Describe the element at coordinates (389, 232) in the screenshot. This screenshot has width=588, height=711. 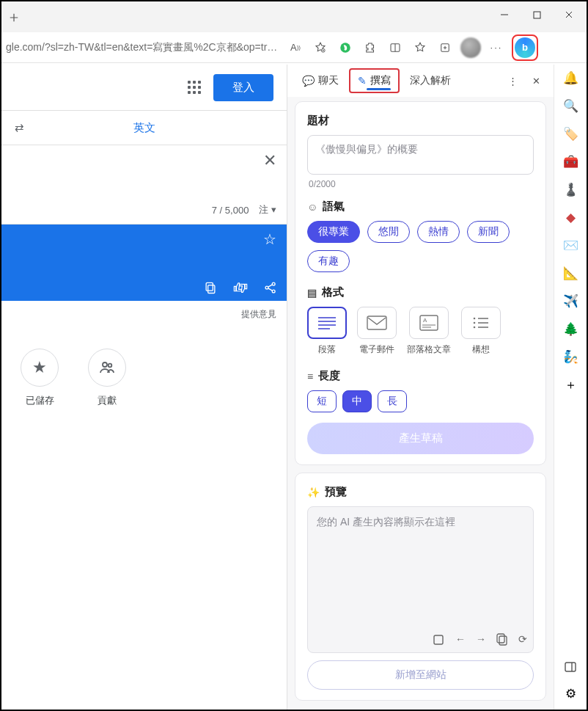
I see `tone-casual: 悠閒` at that location.